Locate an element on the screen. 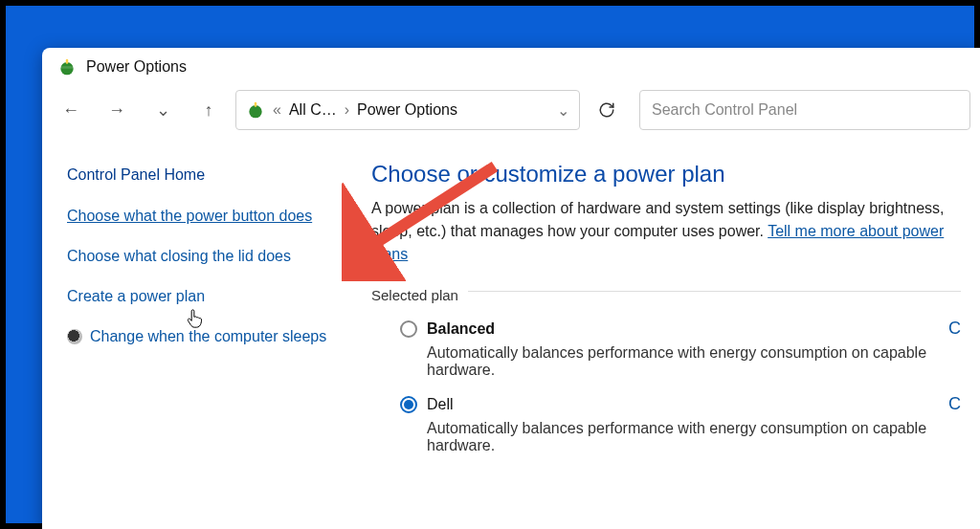 Image resolution: width=980 pixels, height=529 pixels. plan-item: Balanced C Automatically balances perfor… is located at coordinates (680, 348).